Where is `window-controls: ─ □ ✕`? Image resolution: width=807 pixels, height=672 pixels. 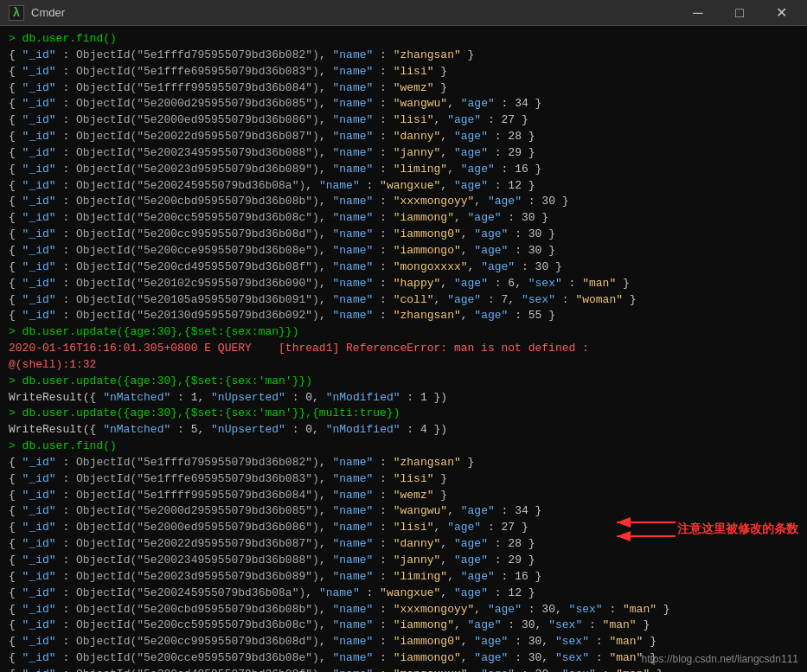
window-controls: ─ □ ✕ is located at coordinates (740, 13).